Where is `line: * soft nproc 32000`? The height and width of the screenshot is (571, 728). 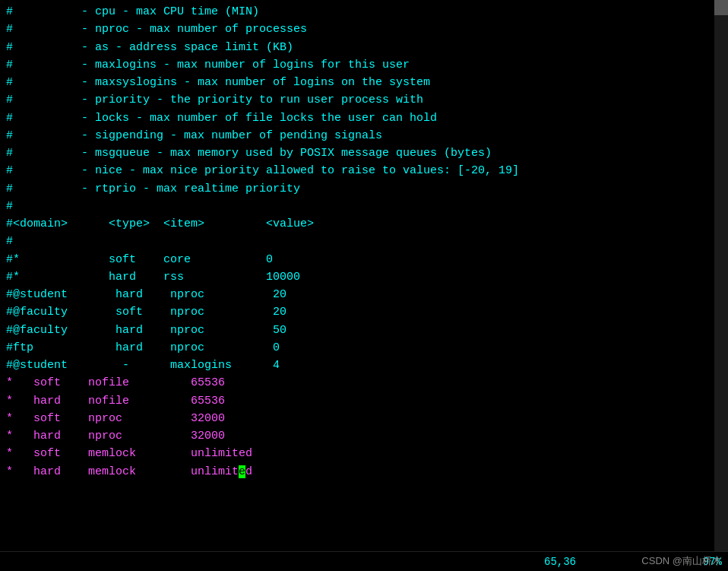 line: * soft nproc 32000 is located at coordinates (357, 418).